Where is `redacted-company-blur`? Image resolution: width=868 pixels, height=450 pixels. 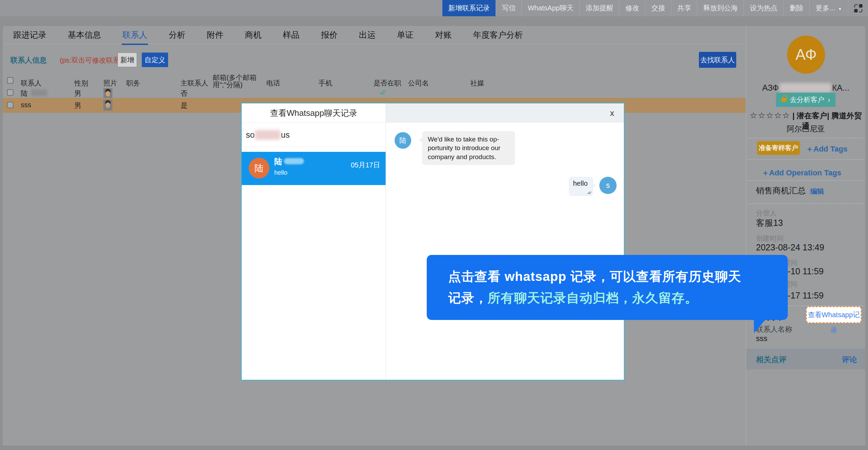
redacted-company-blur is located at coordinates (805, 88).